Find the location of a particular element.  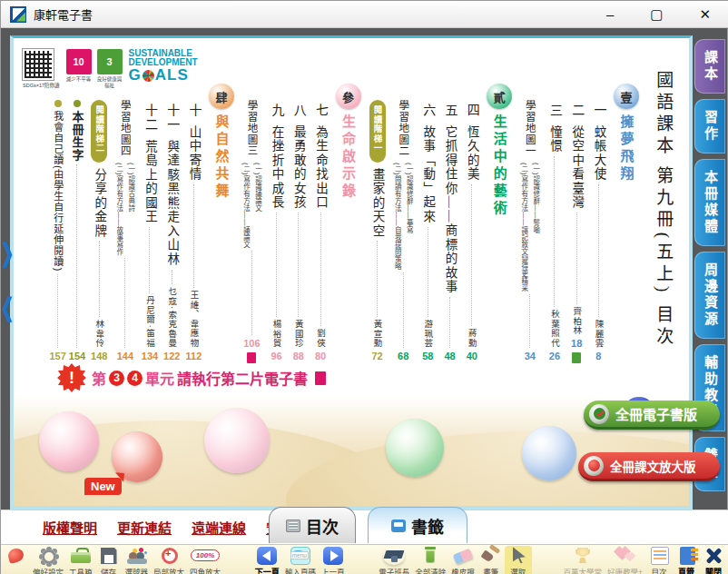

toolbar-number-picker: 選號器 is located at coordinates (137, 559).